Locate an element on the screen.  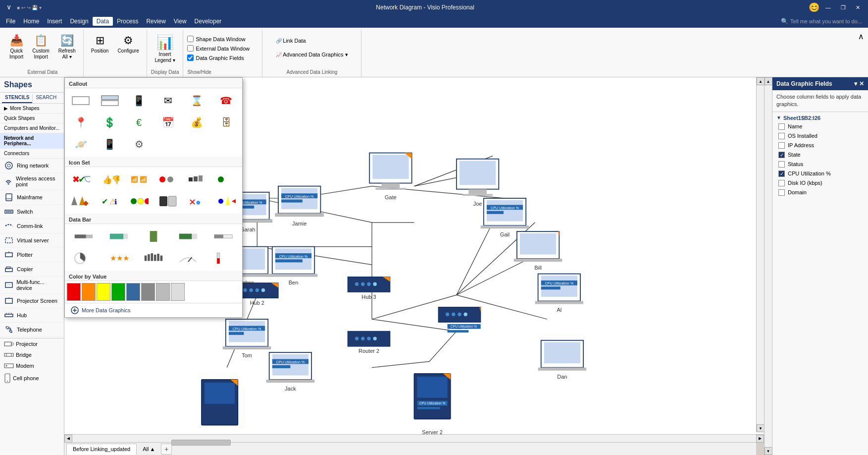
field-status-checkbox is located at coordinates (781, 165).